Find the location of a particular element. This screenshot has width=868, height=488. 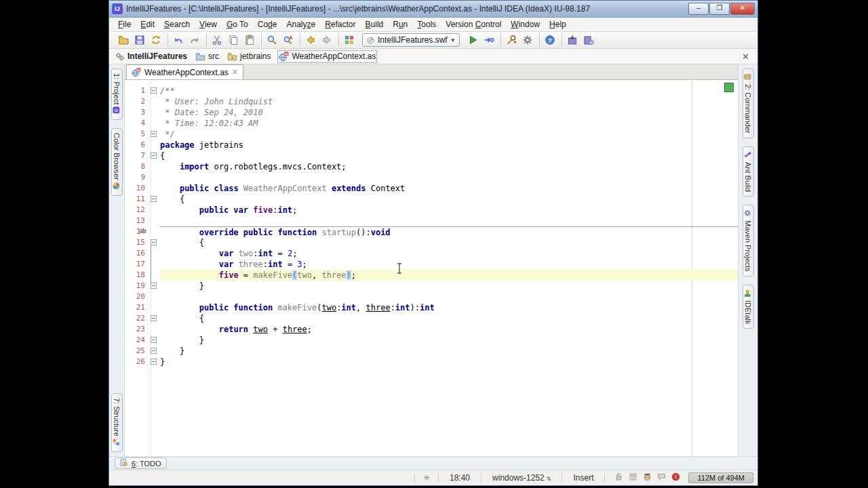

cut-icon is located at coordinates (217, 40).